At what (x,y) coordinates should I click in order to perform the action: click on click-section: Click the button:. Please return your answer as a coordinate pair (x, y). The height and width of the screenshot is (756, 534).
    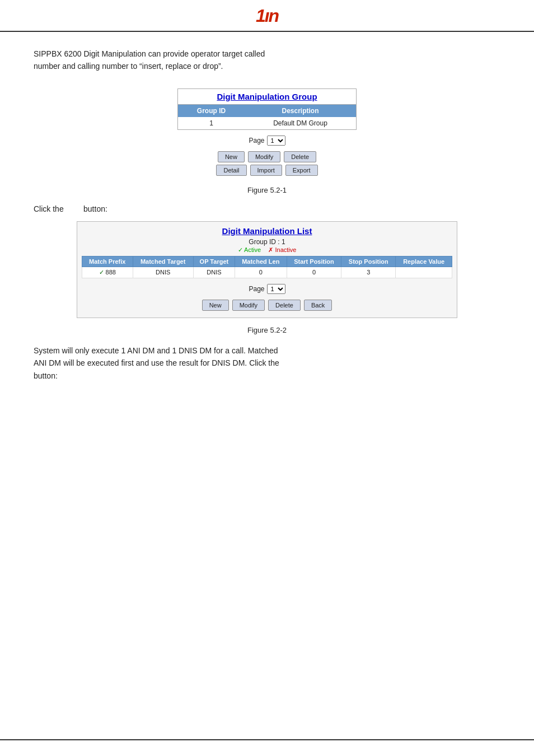
    Looking at the image, I should click on (267, 209).